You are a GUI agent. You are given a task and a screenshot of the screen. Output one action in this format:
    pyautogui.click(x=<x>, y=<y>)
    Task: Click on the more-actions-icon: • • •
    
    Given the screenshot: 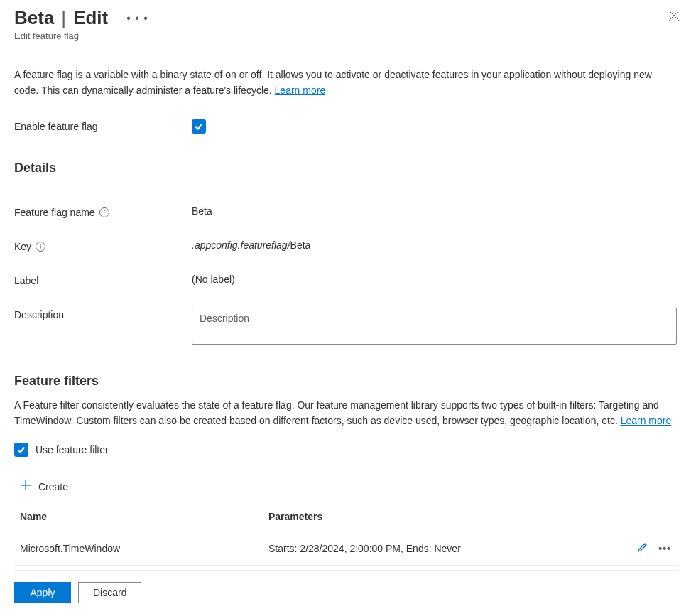 What is the action you would take?
    pyautogui.click(x=138, y=18)
    